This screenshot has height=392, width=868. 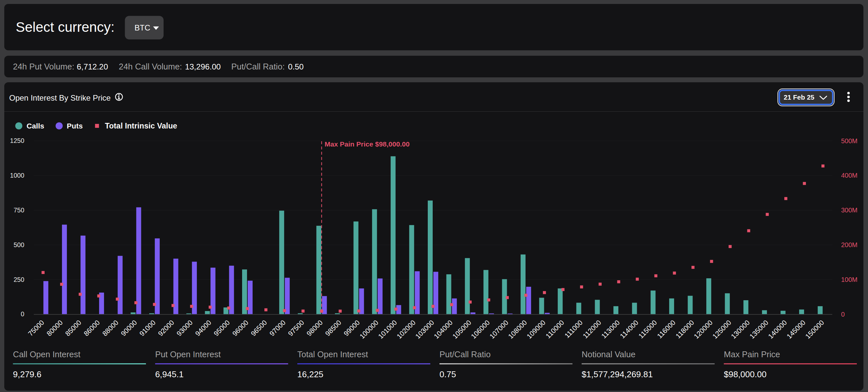 I want to click on svg-text: 500, so click(x=19, y=245).